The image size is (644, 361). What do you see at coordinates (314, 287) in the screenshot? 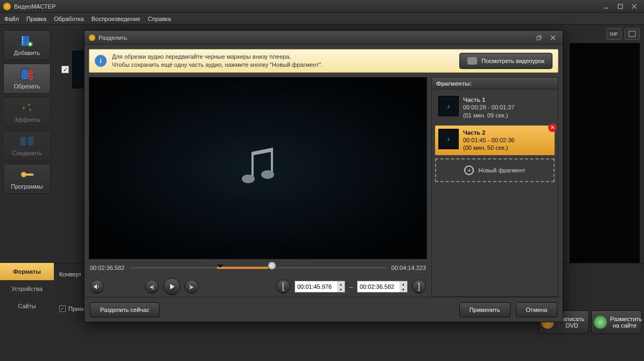
I see `start-time-value: 00:01:45.976` at bounding box center [314, 287].